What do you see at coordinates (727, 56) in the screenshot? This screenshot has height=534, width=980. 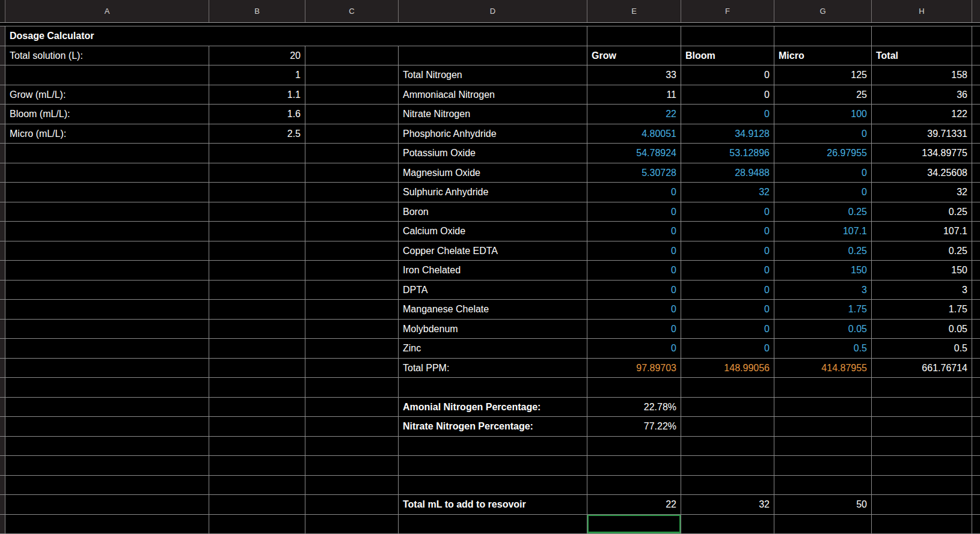 I see `cell-F2: Bloom` at bounding box center [727, 56].